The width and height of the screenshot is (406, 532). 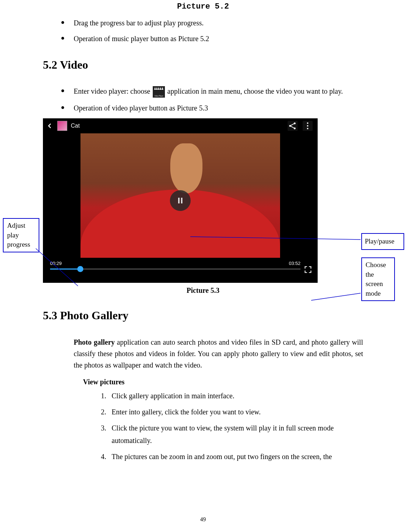 I want to click on progress-fill, so click(x=65, y=269).